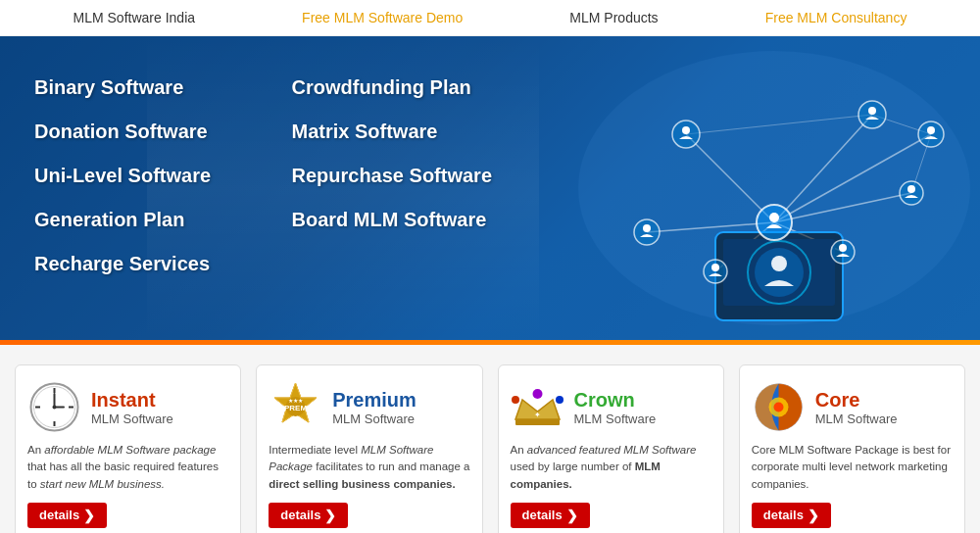 Image resolution: width=980 pixels, height=533 pixels. What do you see at coordinates (853, 467) in the screenshot?
I see `card-core-desc: Core MLM Software Package is best for co…` at bounding box center [853, 467].